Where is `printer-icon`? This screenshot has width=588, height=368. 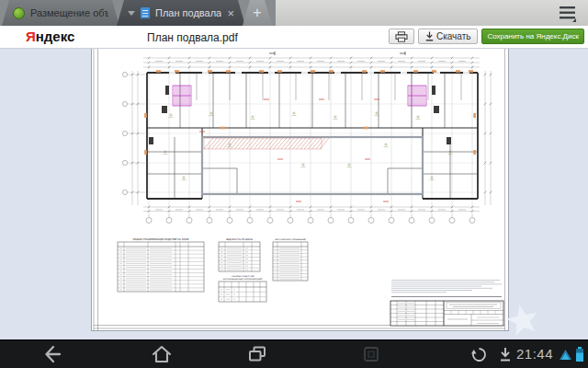 printer-icon is located at coordinates (401, 37).